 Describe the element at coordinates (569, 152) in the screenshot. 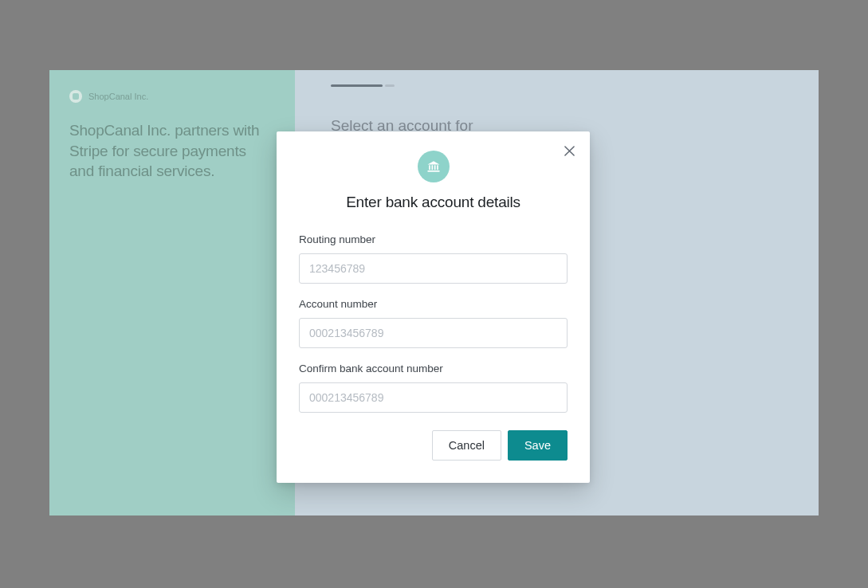

I see `close-icon` at that location.